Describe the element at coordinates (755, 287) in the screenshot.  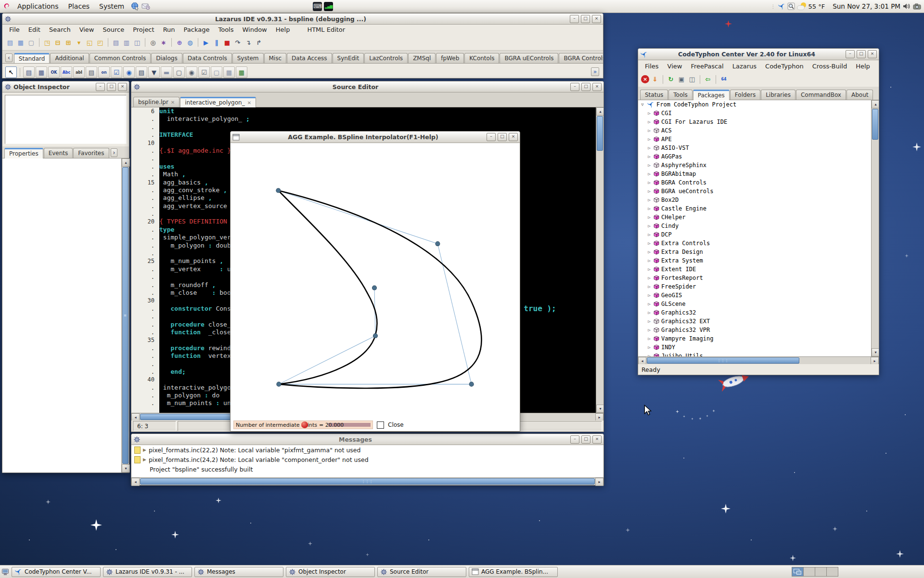
I see `package-row-freespider: ▷FreeSpider` at that location.